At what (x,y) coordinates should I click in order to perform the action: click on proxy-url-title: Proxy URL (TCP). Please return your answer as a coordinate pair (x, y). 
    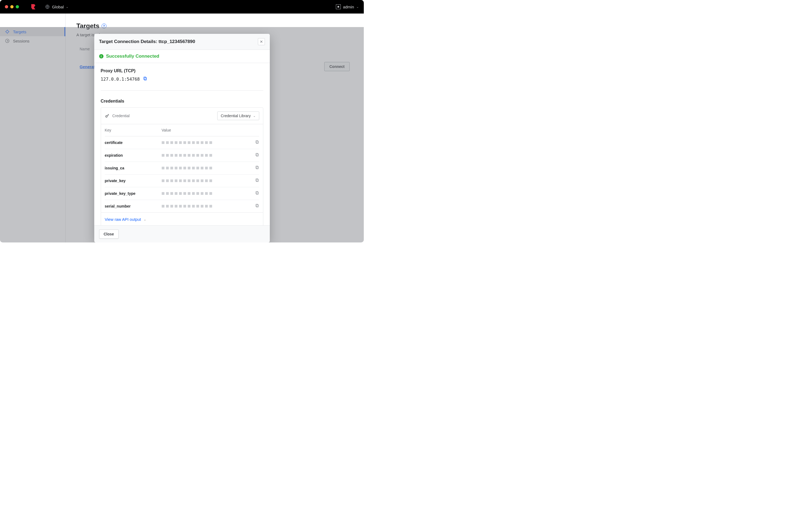
    Looking at the image, I should click on (182, 71).